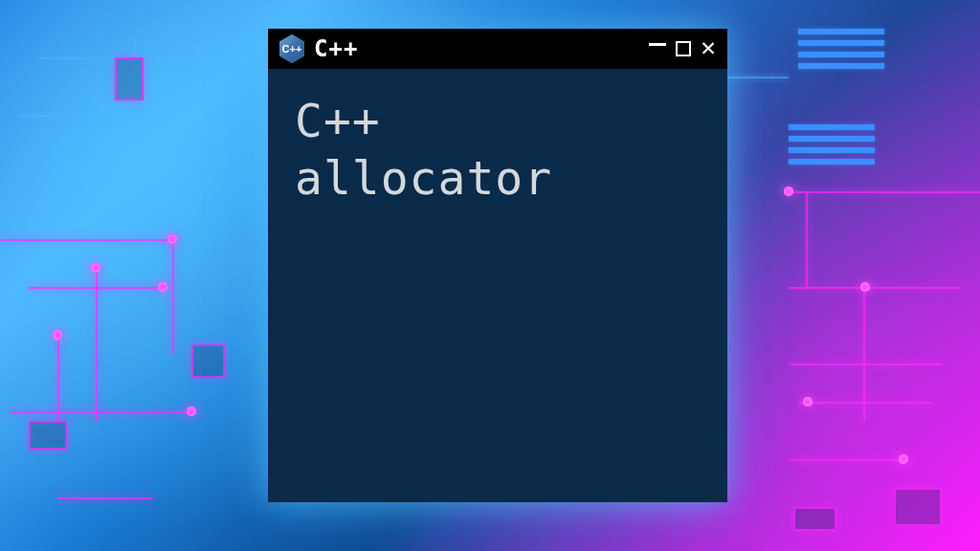 The width and height of the screenshot is (980, 551). I want to click on content-line: C++, so click(498, 121).